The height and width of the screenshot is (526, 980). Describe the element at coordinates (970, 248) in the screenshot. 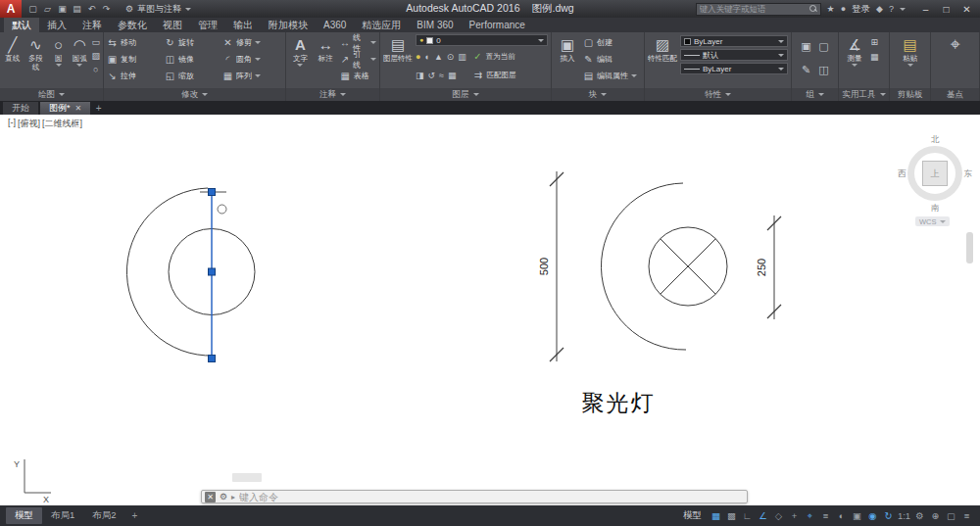

I see `navigation-bar-handle` at that location.